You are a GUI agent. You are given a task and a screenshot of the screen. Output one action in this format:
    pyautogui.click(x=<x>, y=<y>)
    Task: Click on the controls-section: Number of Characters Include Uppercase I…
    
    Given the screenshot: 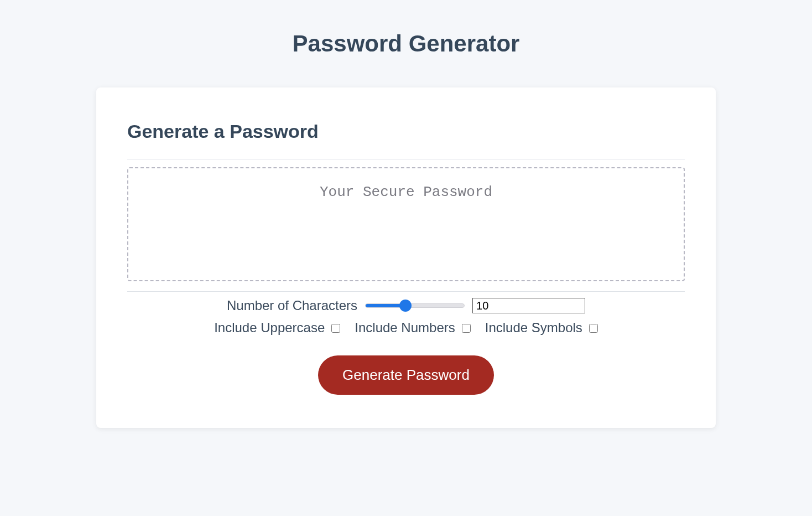 What is the action you would take?
    pyautogui.click(x=406, y=317)
    